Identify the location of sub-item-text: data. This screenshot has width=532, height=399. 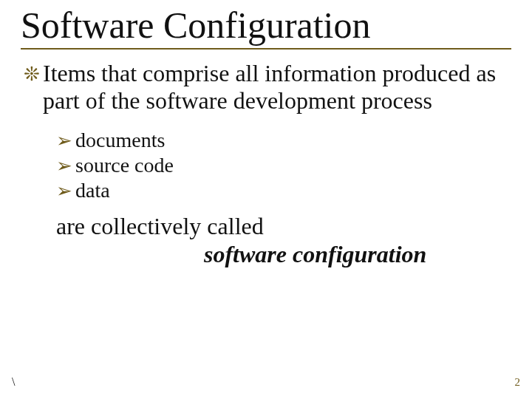
(93, 191).